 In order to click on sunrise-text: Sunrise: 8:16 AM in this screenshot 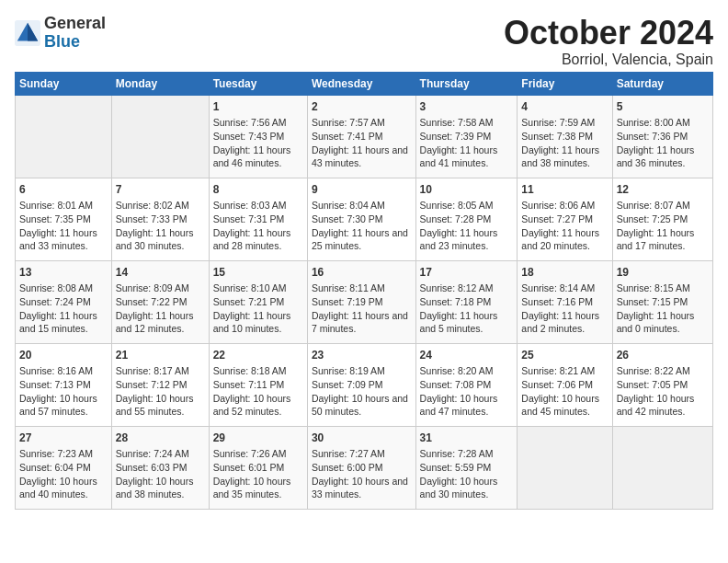, I will do `click(56, 371)`.